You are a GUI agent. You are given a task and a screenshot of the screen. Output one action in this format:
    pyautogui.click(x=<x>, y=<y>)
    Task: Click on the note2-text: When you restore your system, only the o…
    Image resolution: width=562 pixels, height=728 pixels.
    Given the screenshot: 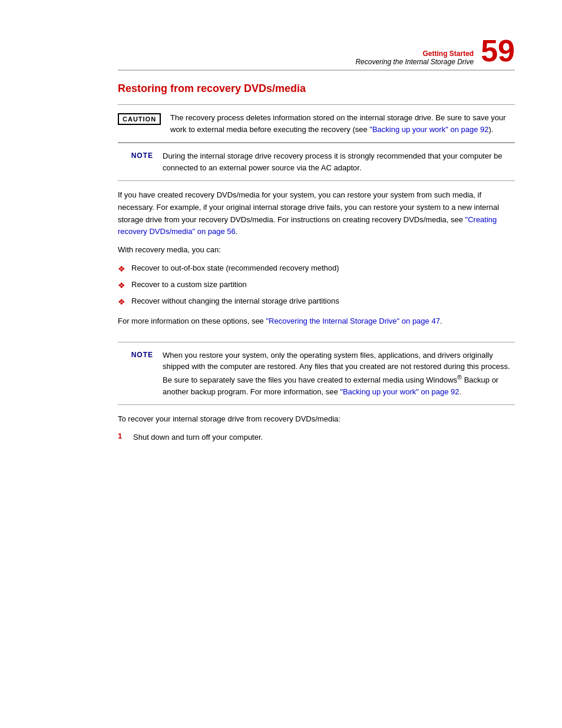 What is the action you would take?
    pyautogui.click(x=339, y=374)
    